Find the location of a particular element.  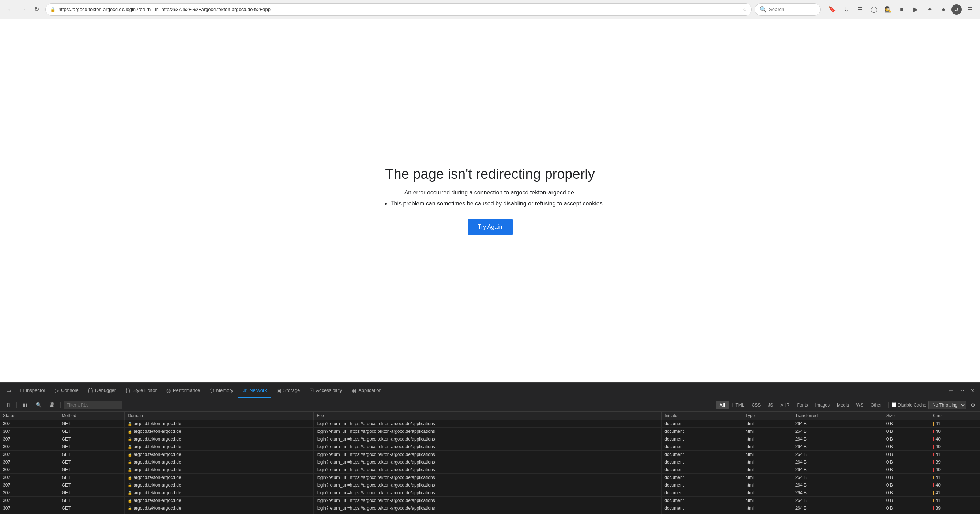

error-list: This problem can sometimes be caused by … is located at coordinates (490, 204).